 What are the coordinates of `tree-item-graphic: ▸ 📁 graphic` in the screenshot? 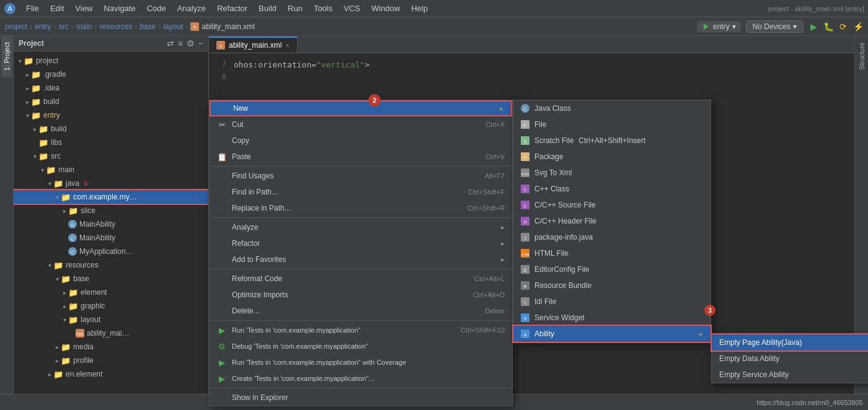 It's located at (111, 306).